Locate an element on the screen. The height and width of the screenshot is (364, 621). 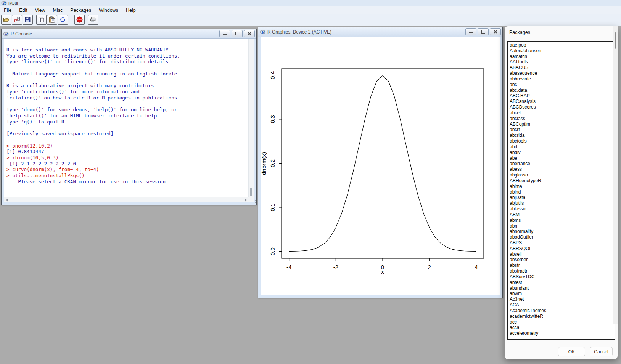
package-item: abjutils is located at coordinates (561, 204).